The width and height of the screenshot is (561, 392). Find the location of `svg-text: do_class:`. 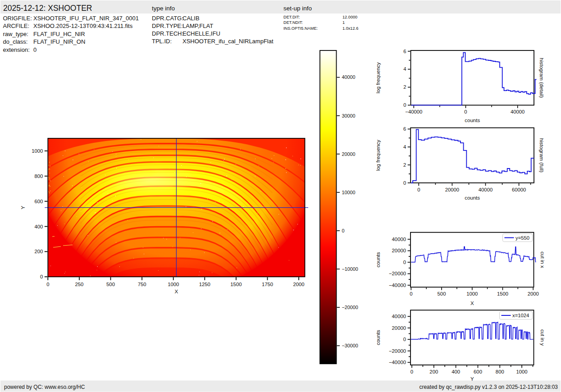

svg-text: do_class: is located at coordinates (15, 41).